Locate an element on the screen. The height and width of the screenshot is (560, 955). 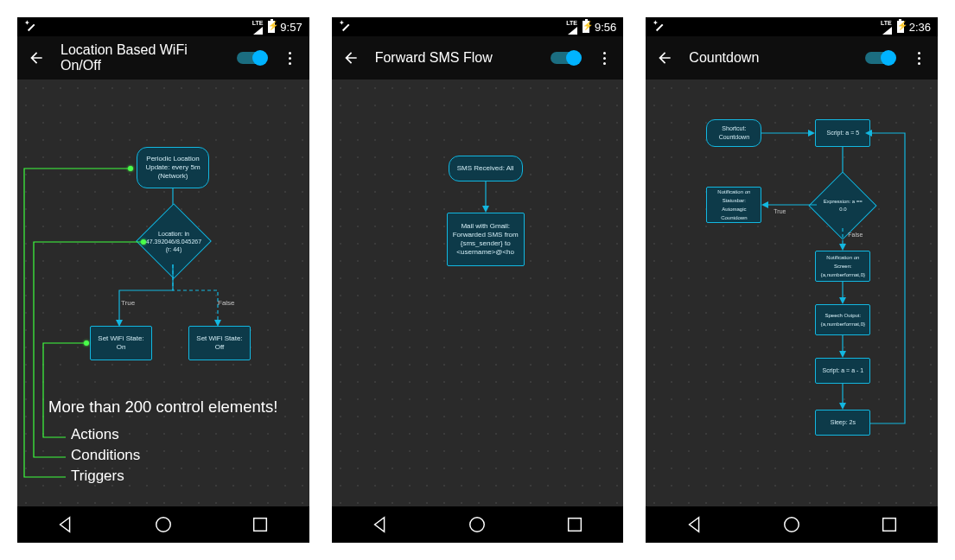
overlay-actions: Actions is located at coordinates (95, 435).